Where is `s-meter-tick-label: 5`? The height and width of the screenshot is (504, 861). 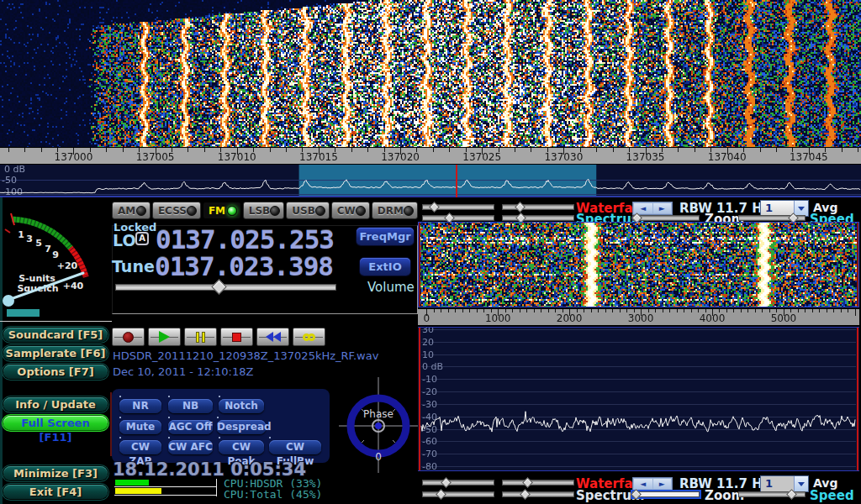 s-meter-tick-label: 5 is located at coordinates (39, 244).